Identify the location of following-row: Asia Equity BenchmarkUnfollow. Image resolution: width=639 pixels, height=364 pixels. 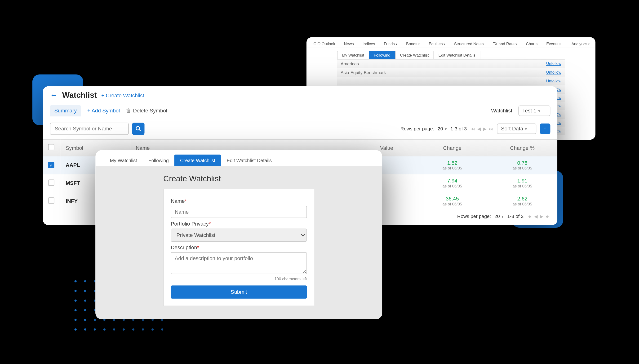
(451, 73).